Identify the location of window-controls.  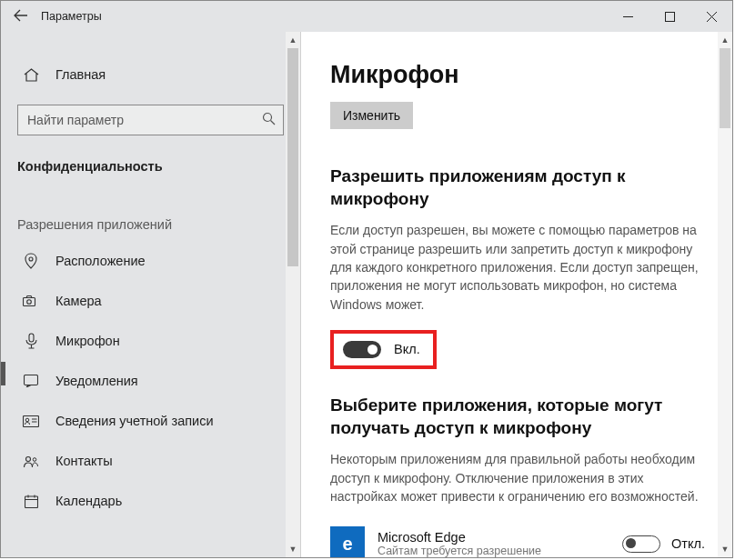
(670, 16).